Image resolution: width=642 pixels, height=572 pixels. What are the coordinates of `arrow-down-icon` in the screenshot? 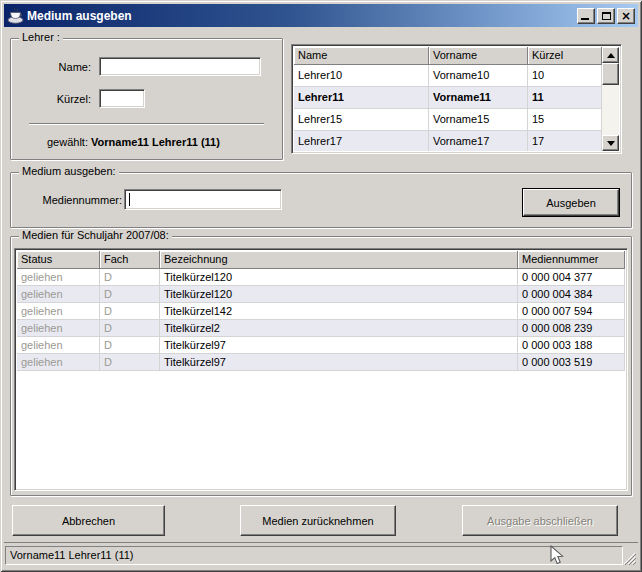 It's located at (611, 144).